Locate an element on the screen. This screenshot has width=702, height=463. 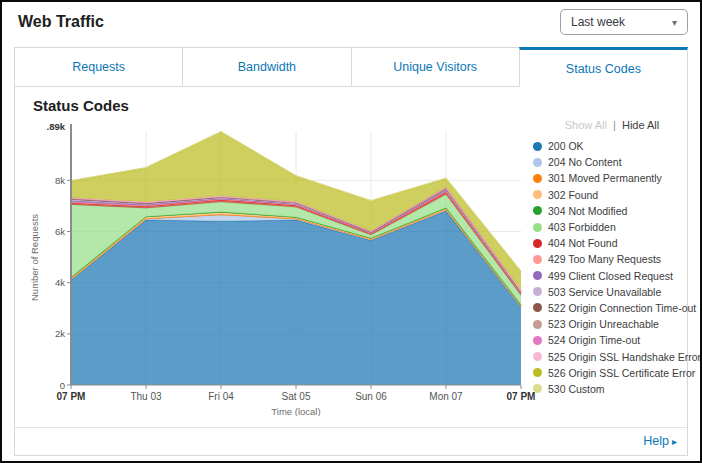
legend-item-label: 503 Service Unavailable is located at coordinates (604, 292).